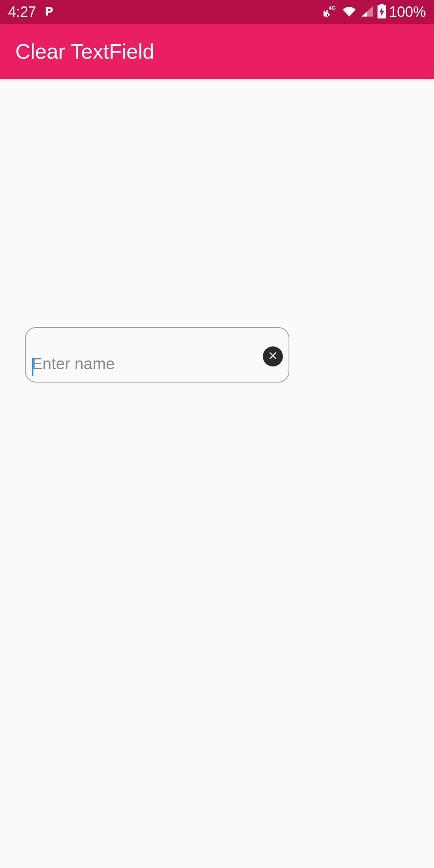  I want to click on status-bar: 4:27 4G, so click(217, 12).